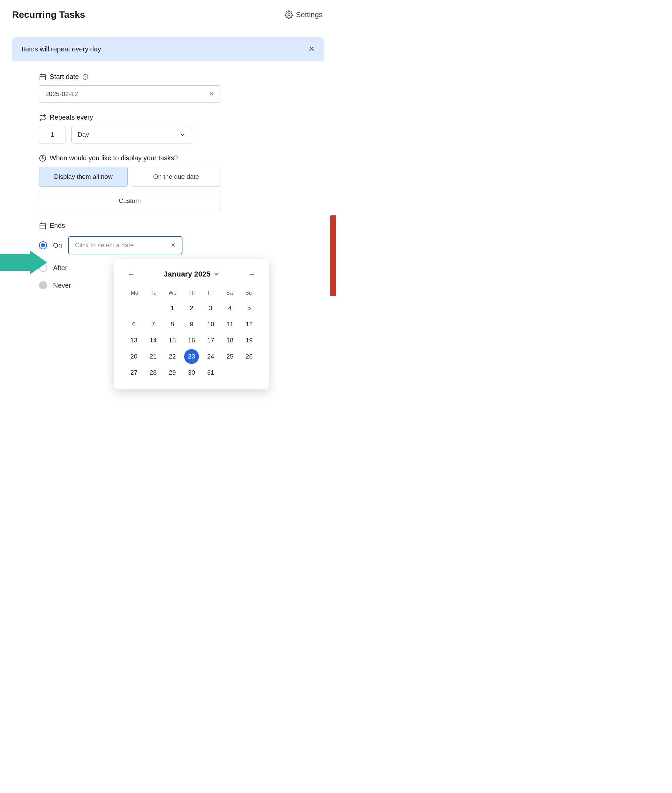  Describe the element at coordinates (85, 77) in the screenshot. I see `info-icon` at that location.